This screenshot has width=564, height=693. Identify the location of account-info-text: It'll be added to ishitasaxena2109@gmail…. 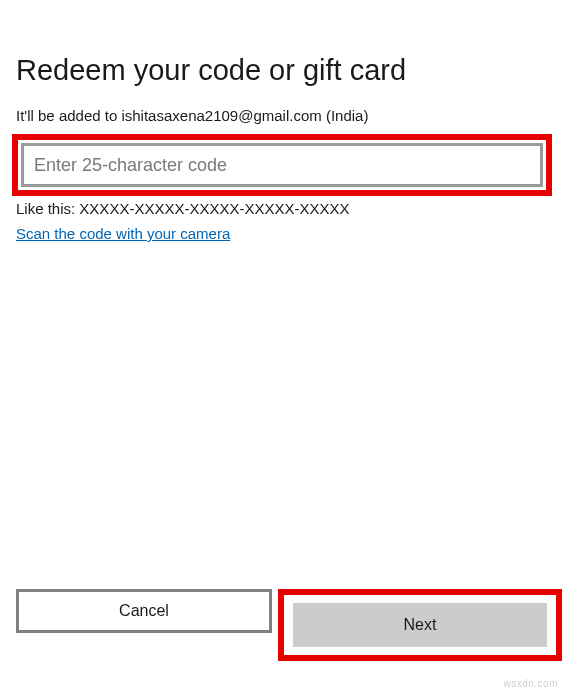
(282, 116).